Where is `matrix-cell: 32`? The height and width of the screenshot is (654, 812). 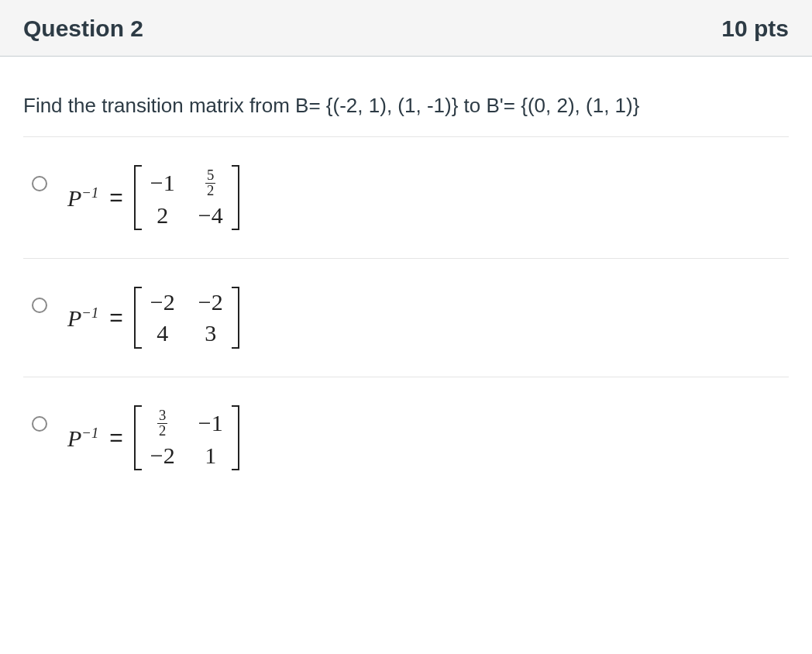
matrix-cell: 32 is located at coordinates (163, 423).